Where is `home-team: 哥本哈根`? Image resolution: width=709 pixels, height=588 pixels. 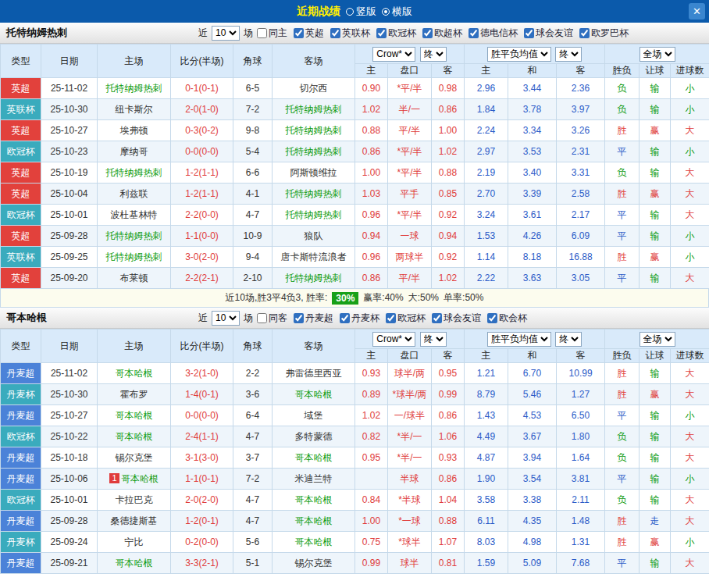 home-team: 哥本哈根 is located at coordinates (134, 437).